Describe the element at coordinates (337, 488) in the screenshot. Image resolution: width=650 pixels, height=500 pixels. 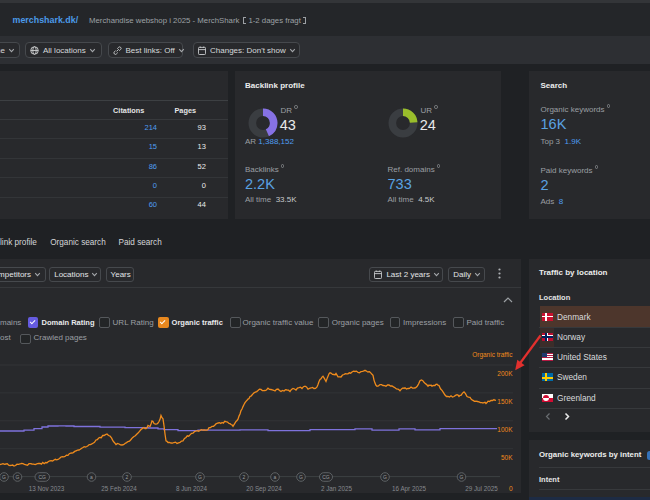
I see `svg-text: 2 Jan 2025` at that location.